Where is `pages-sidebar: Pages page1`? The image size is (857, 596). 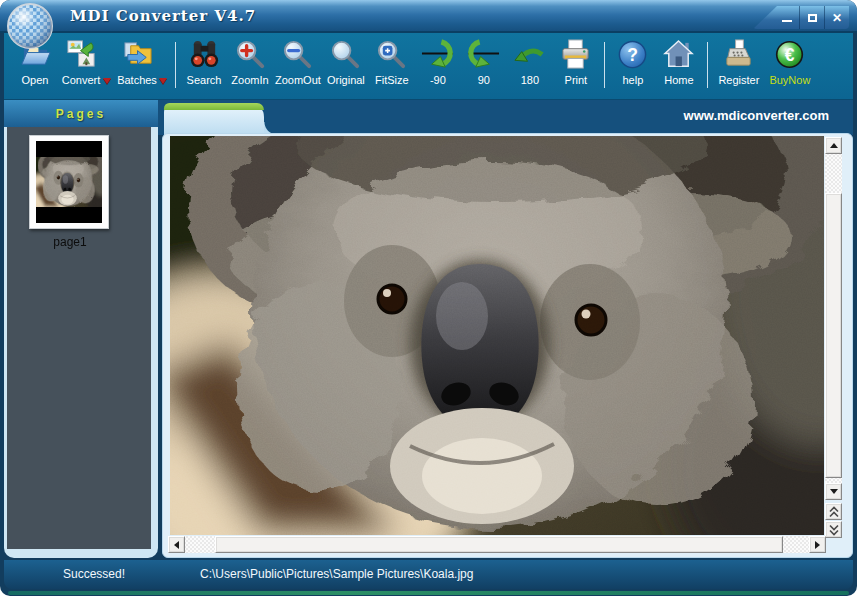
pages-sidebar: Pages page1 is located at coordinates (81, 329).